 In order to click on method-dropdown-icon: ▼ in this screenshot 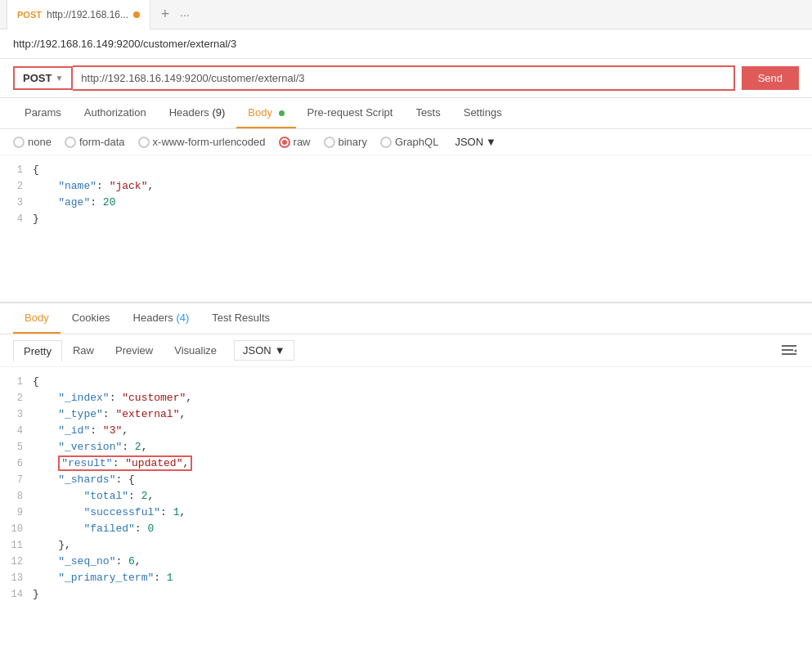, I will do `click(59, 79)`.